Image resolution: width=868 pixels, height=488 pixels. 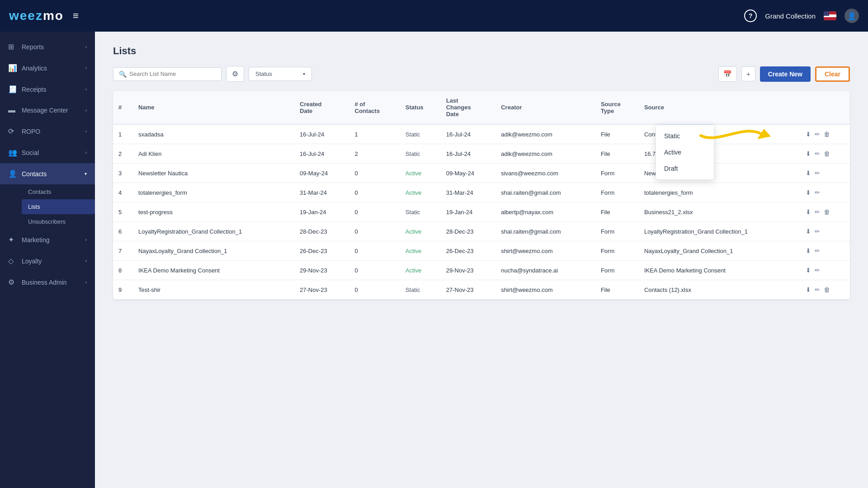 I want to click on sidebar-item-marketing: ✦ Marketing ›, so click(x=47, y=239).